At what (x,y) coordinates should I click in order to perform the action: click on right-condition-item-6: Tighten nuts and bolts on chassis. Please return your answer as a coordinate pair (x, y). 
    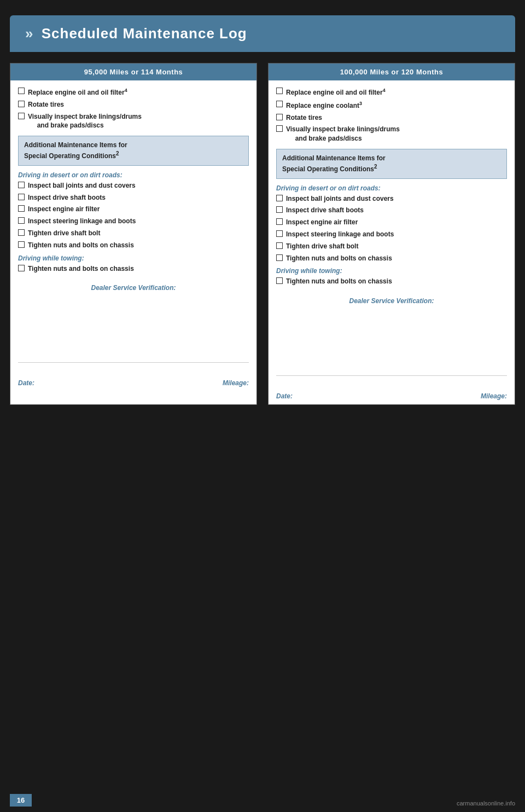
    Looking at the image, I should click on (392, 281).